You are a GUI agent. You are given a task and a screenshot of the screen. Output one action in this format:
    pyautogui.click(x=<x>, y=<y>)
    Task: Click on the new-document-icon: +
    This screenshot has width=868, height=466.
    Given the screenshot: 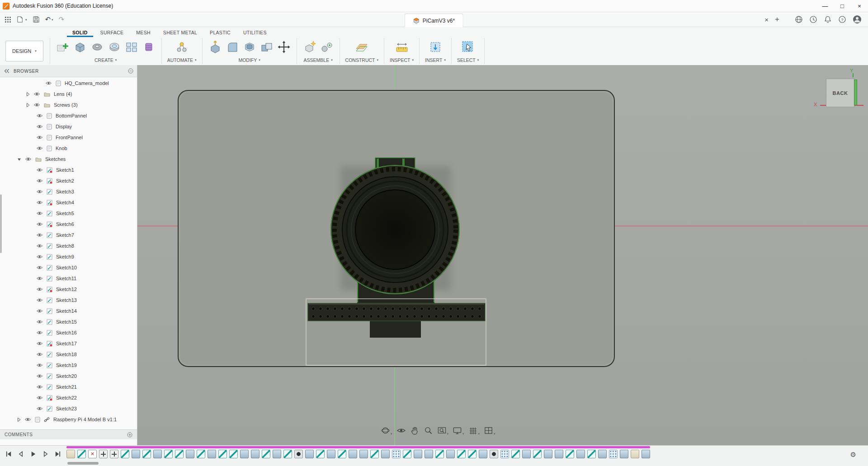 What is the action you would take?
    pyautogui.click(x=777, y=19)
    